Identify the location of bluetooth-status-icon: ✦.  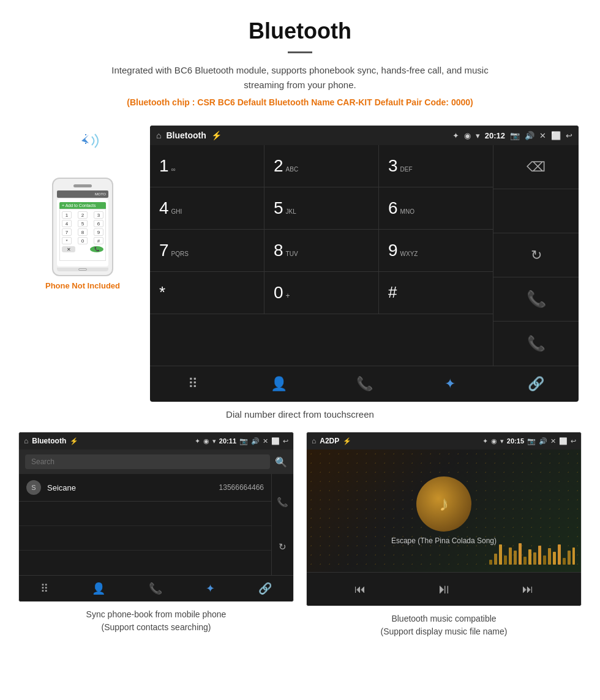
(456, 136).